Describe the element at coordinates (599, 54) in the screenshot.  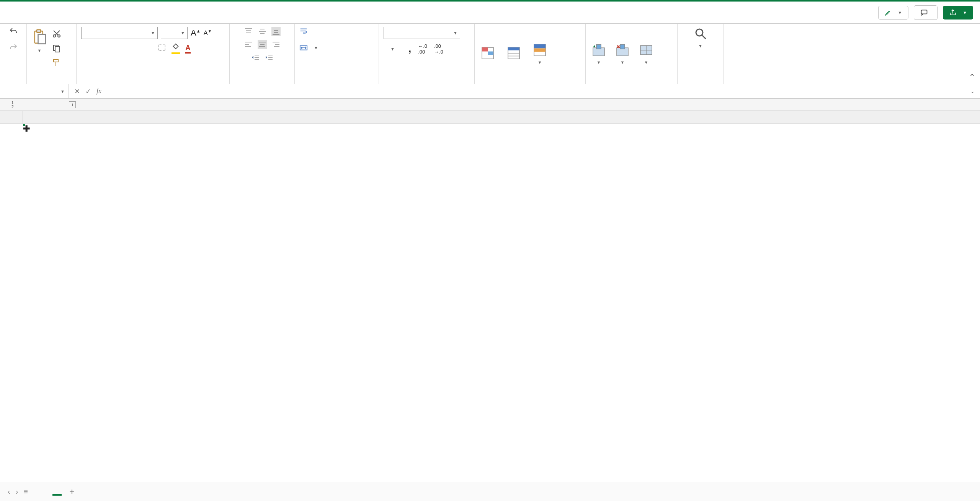
I see `insert-cells-button: ▼` at that location.